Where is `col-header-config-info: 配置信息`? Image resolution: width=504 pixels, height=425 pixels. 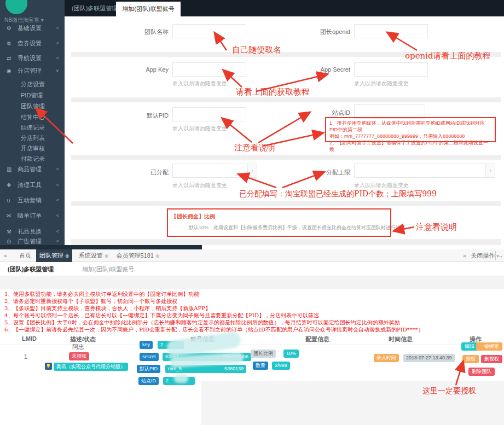
col-header-config-info: 配置信息 is located at coordinates (317, 339).